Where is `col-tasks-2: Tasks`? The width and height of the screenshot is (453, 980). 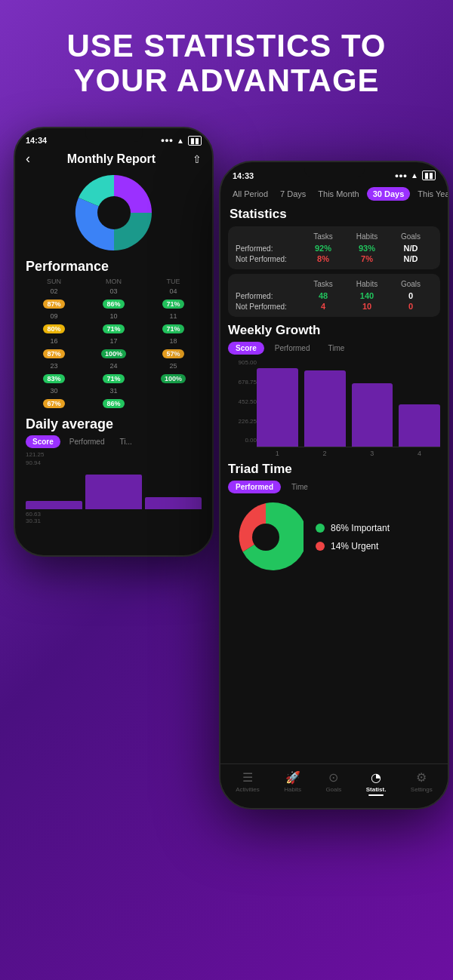
col-tasks-2: Tasks is located at coordinates (323, 284).